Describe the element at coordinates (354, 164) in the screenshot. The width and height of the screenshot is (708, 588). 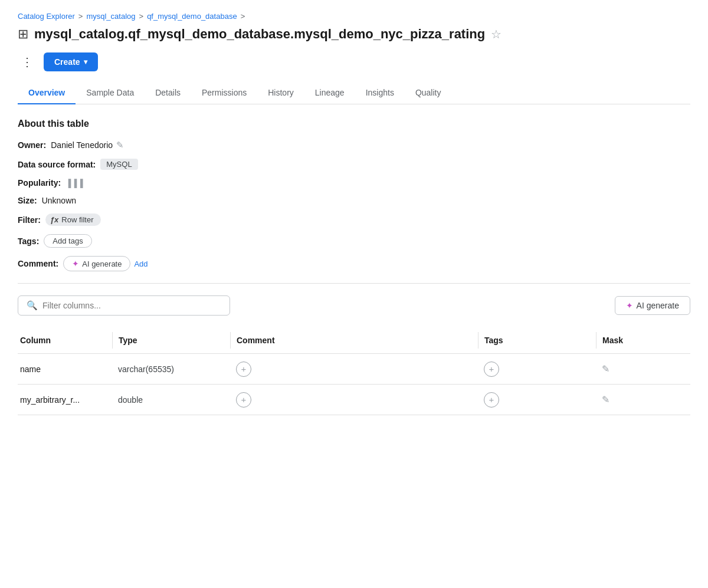
I see `data-source-row: Data source format: MySQL` at that location.